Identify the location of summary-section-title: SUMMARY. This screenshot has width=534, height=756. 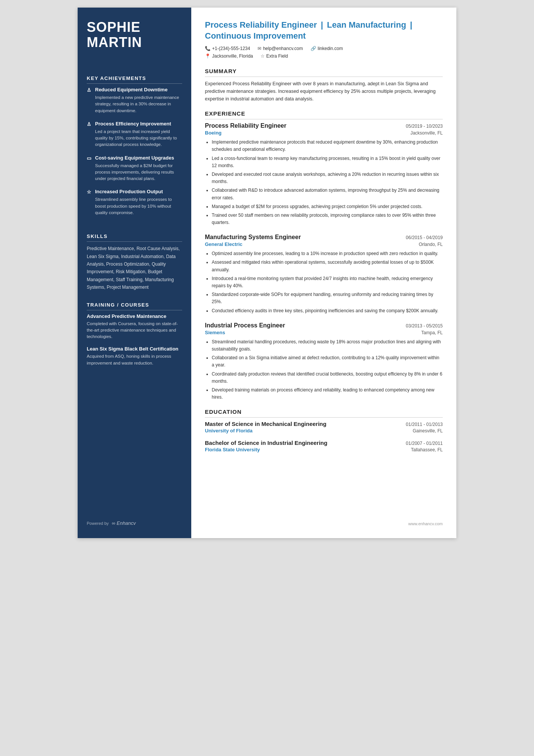
(324, 72).